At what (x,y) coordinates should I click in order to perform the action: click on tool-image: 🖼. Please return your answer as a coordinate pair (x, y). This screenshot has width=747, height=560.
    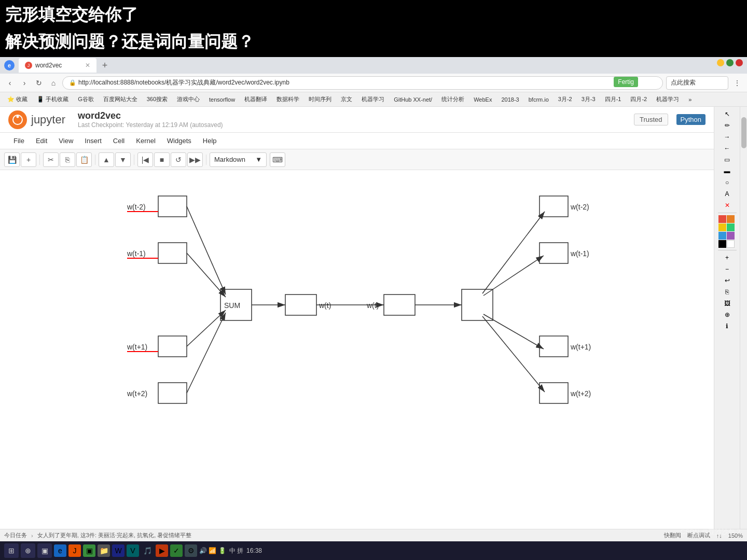
    Looking at the image, I should click on (727, 303).